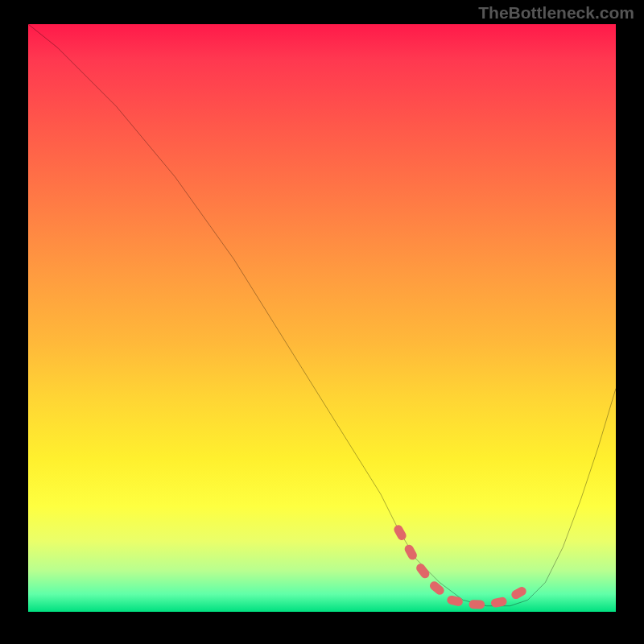  I want to click on optimal-range-markers-group, so click(460, 567).